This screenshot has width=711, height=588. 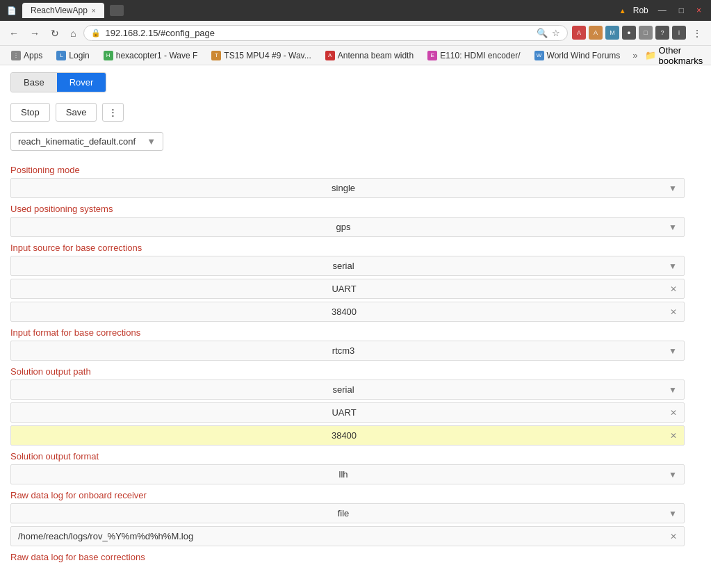 What do you see at coordinates (370, 56) in the screenshot?
I see `bookmark-antenna: A Antenna beam width` at bounding box center [370, 56].